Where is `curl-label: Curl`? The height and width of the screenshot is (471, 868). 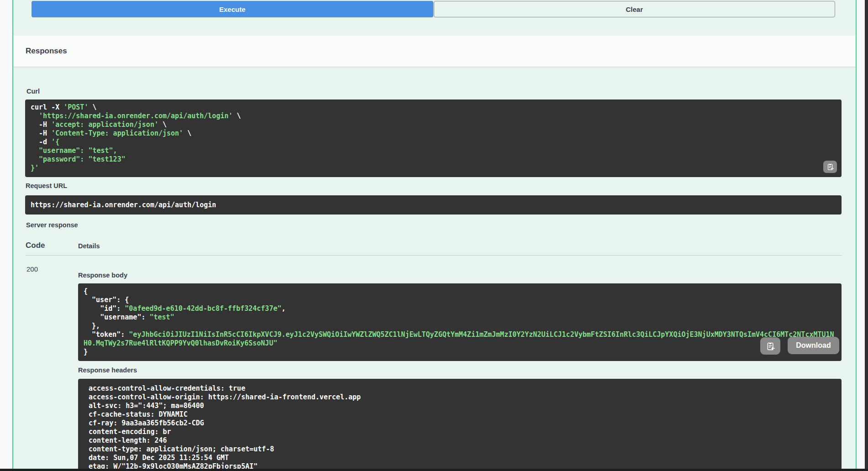
curl-label: Curl is located at coordinates (33, 91).